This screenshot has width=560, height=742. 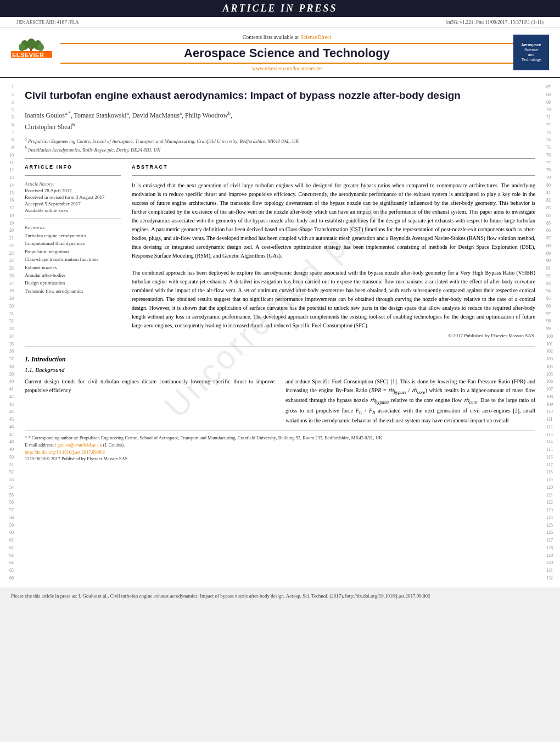 I want to click on line-numbers-left: 1 2 3 4 5 6 7 8 9 10 11 12 13 14 15 16 1…, so click(x=8, y=333).